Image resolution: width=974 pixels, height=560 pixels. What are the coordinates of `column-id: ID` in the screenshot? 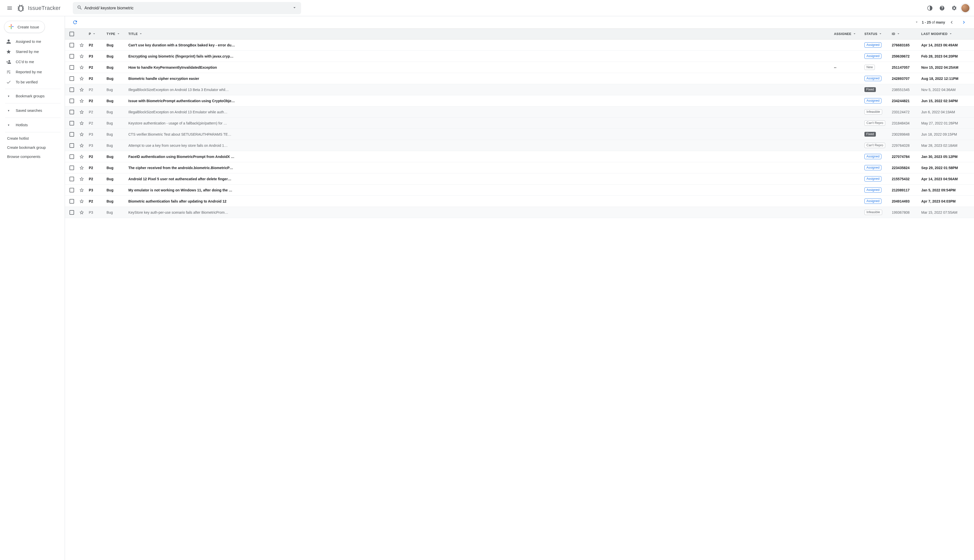 It's located at (907, 34).